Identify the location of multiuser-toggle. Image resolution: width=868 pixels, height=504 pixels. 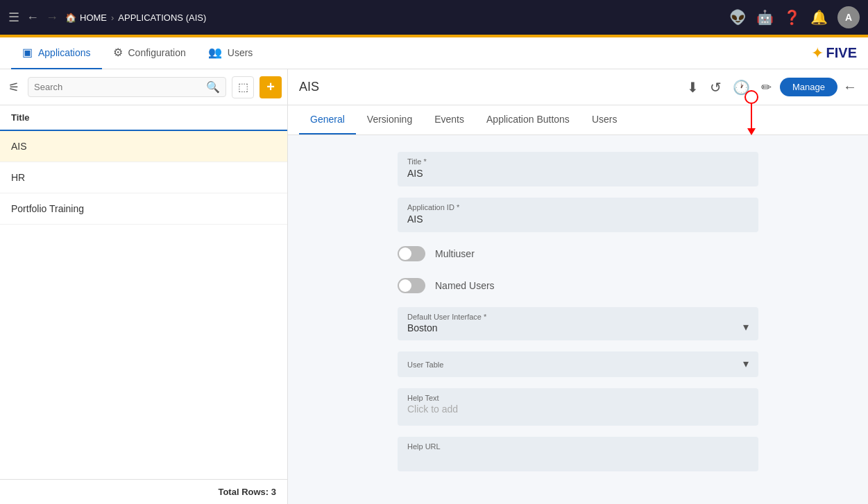
(411, 254).